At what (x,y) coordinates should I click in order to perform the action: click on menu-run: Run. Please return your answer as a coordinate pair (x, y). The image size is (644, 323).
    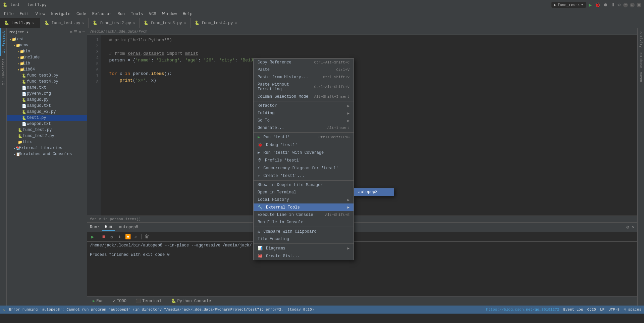
    Looking at the image, I should click on (121, 14).